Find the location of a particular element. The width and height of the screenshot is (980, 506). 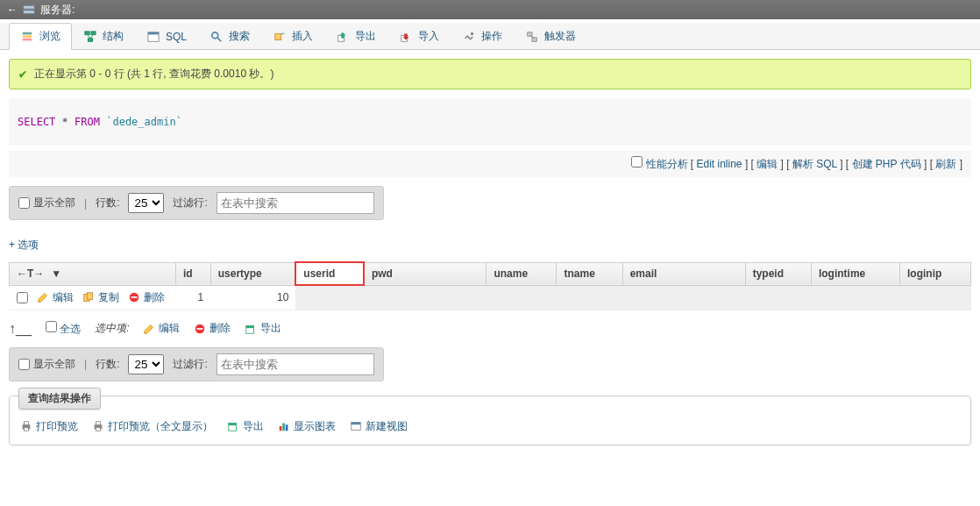

col-userid: userid is located at coordinates (330, 274).